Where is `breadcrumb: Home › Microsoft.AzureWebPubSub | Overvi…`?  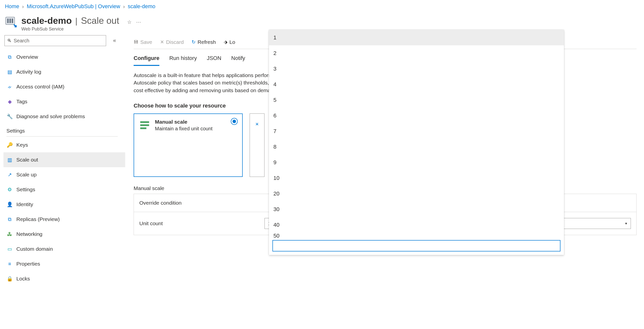 breadcrumb: Home › Microsoft.AzureWebPubSub | Overvi… is located at coordinates (322, 5).